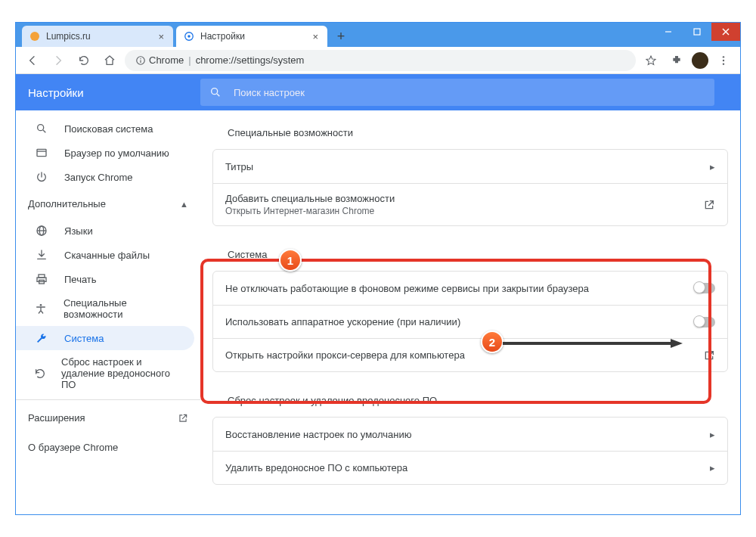 This screenshot has height=537, width=756. I want to click on sidebar-item-accessibility: Специальные возможности, so click(105, 309).